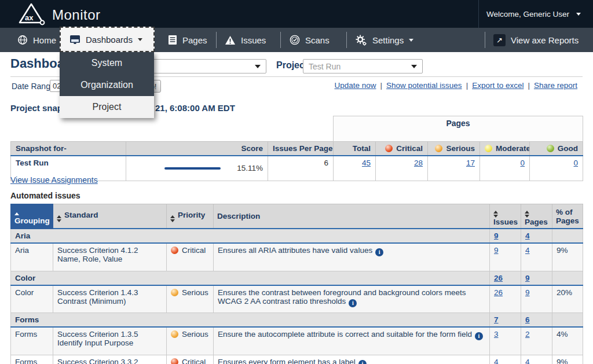  What do you see at coordinates (107, 85) in the screenshot?
I see `dashboards-dropdown-menu: System Organization Project` at bounding box center [107, 85].